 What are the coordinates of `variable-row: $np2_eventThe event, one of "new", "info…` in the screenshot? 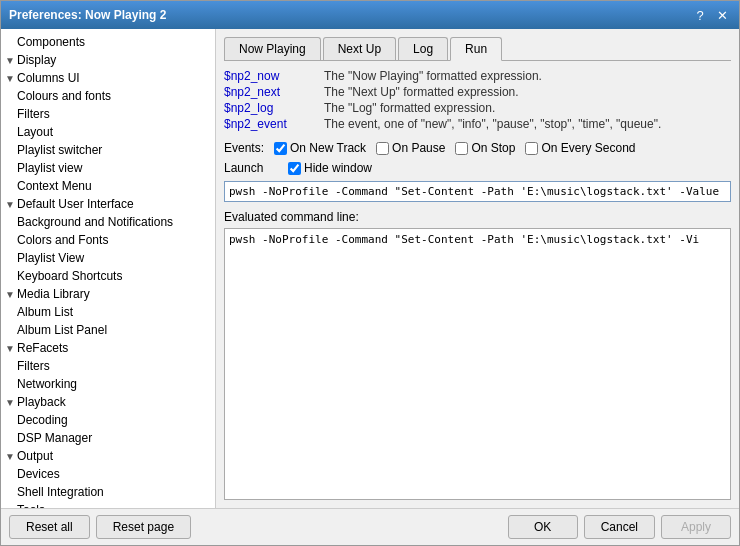 It's located at (478, 124).